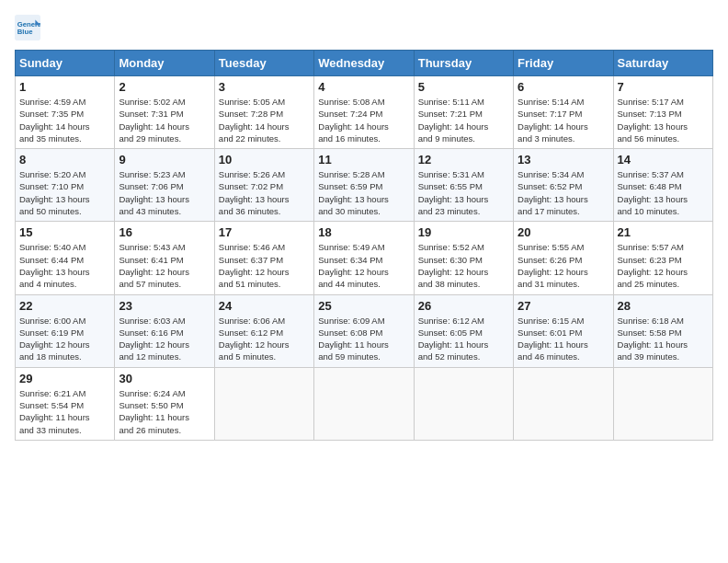 The width and height of the screenshot is (728, 563). I want to click on day-info: Sunrise: 6:09 AM Sunset: 6:08 PM Dayligh…, so click(364, 339).